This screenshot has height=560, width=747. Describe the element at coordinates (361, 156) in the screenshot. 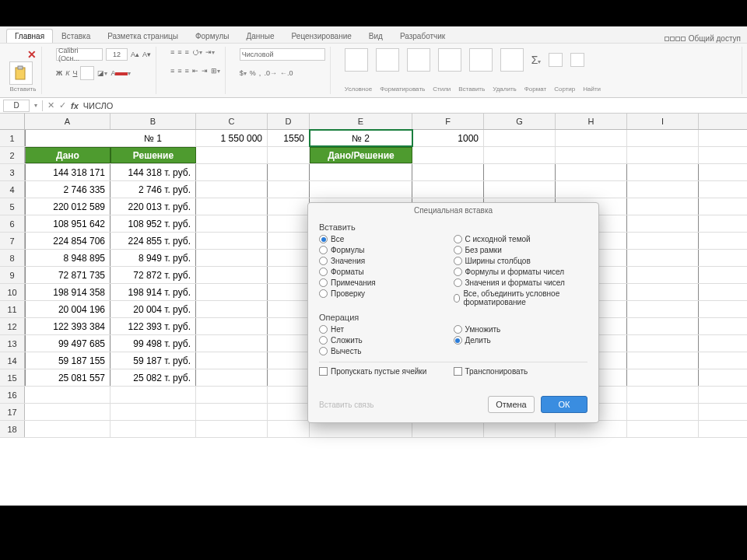

I see `cell-header: Дано/Решение` at that location.